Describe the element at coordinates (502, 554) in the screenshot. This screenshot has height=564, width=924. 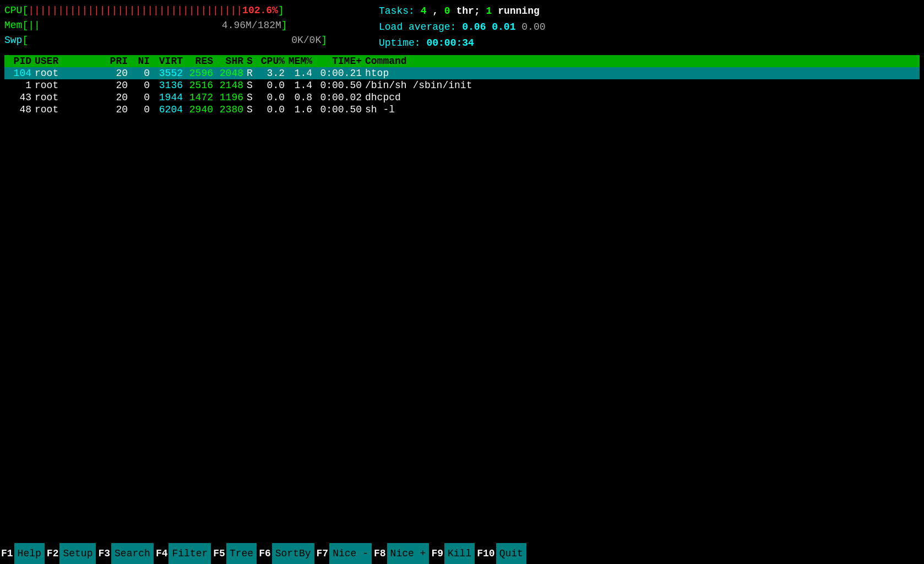
I see `footer-f10: F10 Quit` at that location.